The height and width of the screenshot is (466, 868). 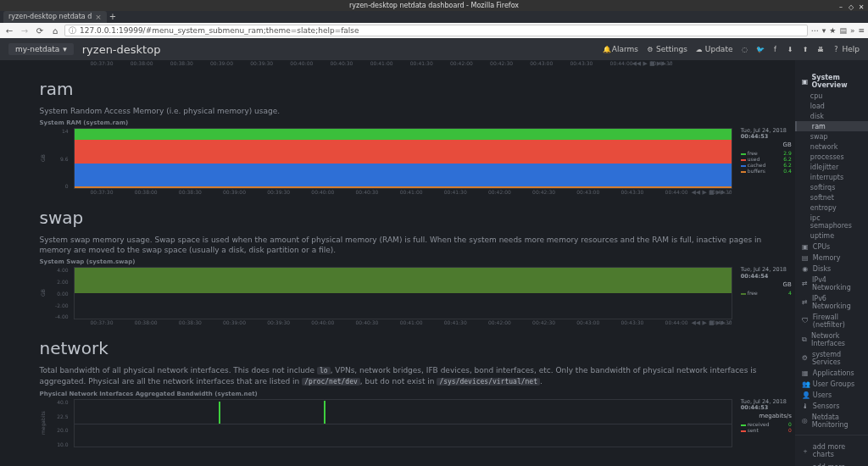 What do you see at coordinates (415, 158) in the screenshot?
I see `ram-chart: GB 149.60 Tue, Jul 24, 2018 00:44:53 GB …` at bounding box center [415, 158].